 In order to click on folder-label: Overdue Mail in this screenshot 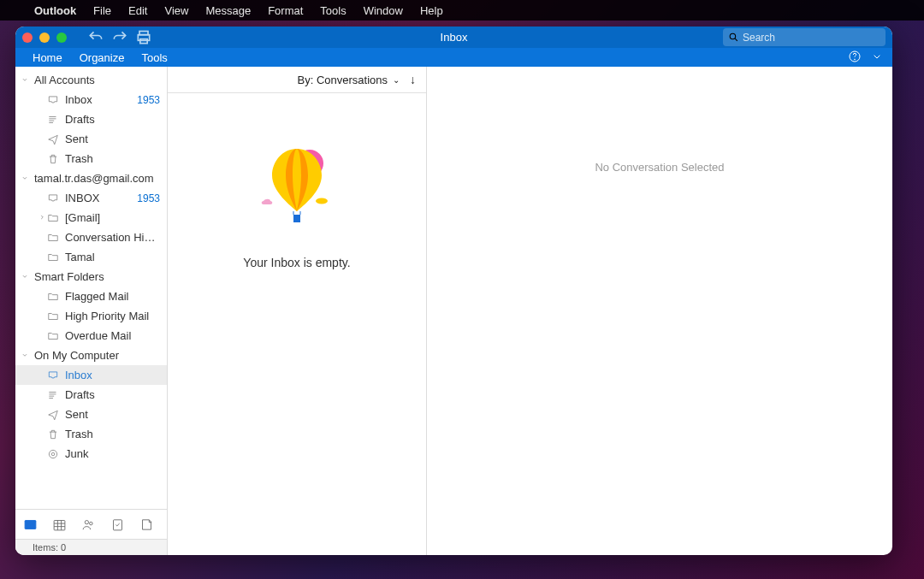, I will do `click(113, 335)`.